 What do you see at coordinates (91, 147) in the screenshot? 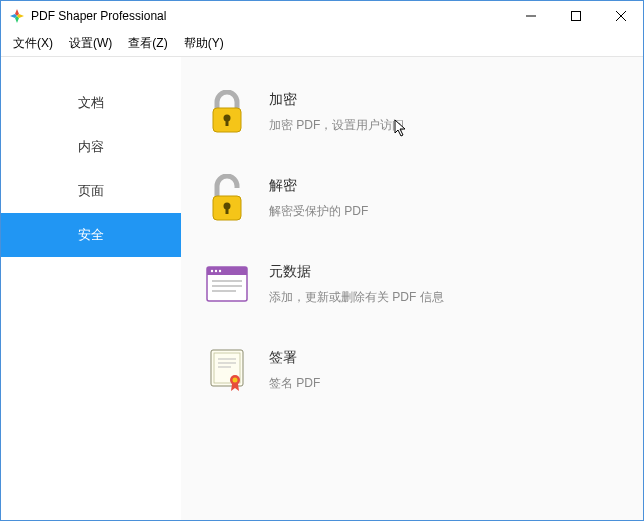
I see `sidebar-item-label: 内容` at bounding box center [91, 147].